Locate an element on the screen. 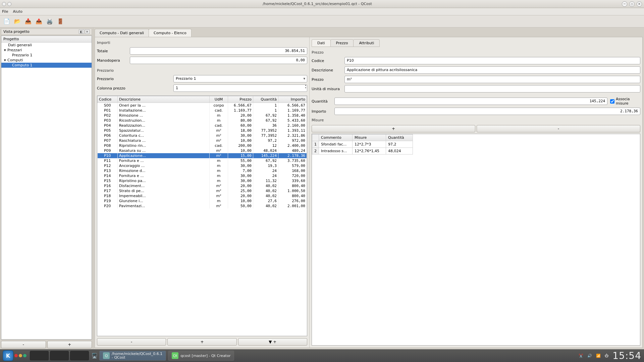 Image resolution: width=644 pixels, height=362 pixels. mcol-commento: Commento is located at coordinates (336, 138).